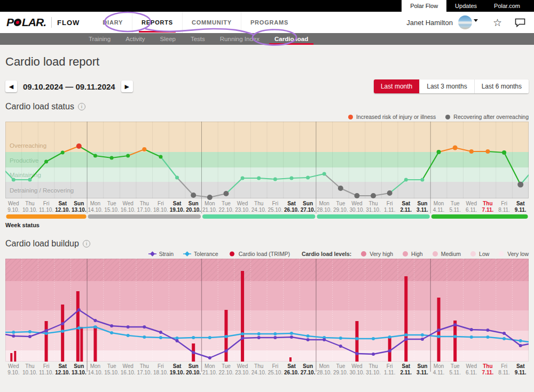 This screenshot has width=534, height=392. What do you see at coordinates (144, 372) in the screenshot?
I see `svg-text: 17.10.` at bounding box center [144, 372].